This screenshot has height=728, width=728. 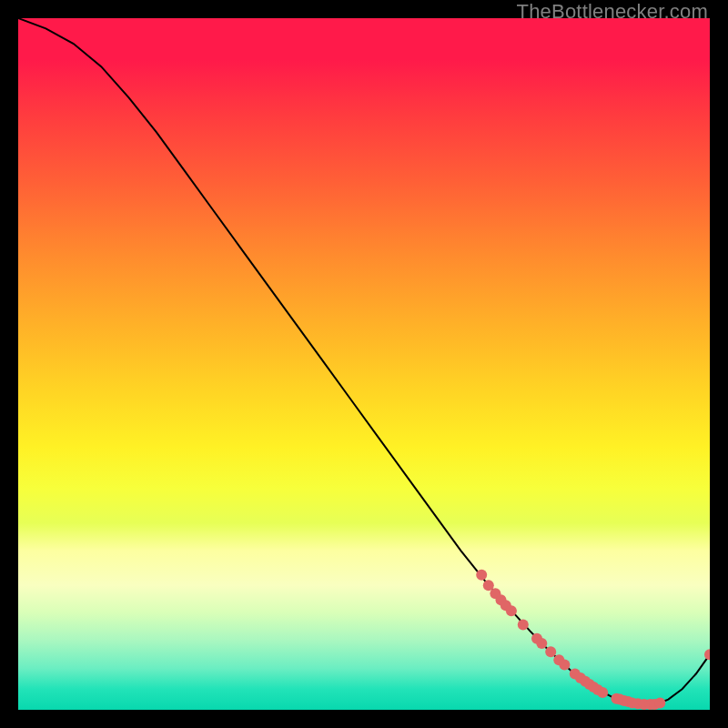 I want to click on marker-pt-e2, so click(x=541, y=643).